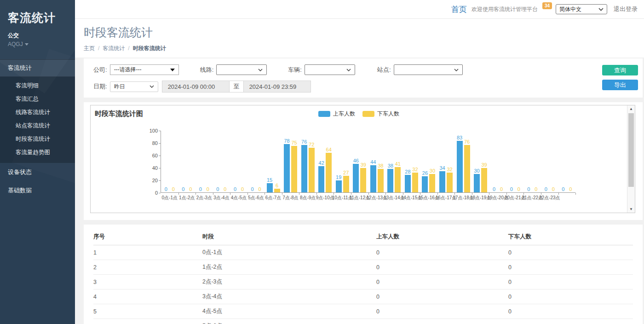 Image resolution: width=644 pixels, height=324 pixels. Describe the element at coordinates (38, 68) in the screenshot. I see `sidebar-section-passenger-stats: 客流统计` at that location.